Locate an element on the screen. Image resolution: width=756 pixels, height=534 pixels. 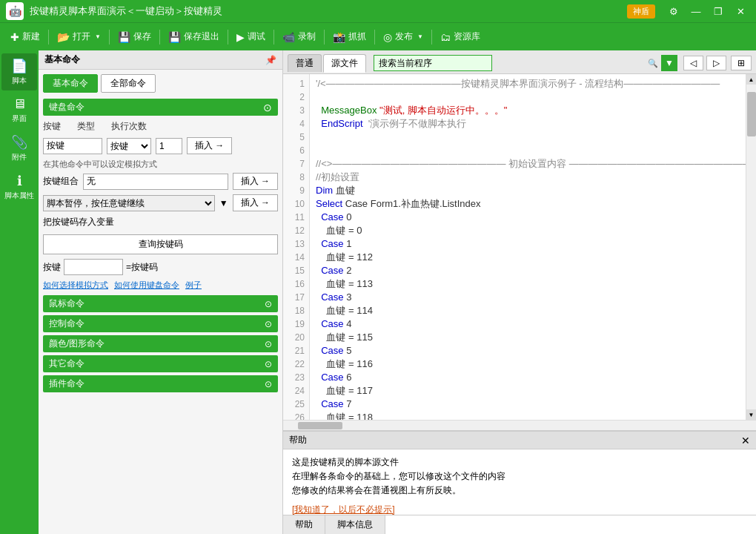
query-keycode-button: 查询按键码 is located at coordinates (160, 245).